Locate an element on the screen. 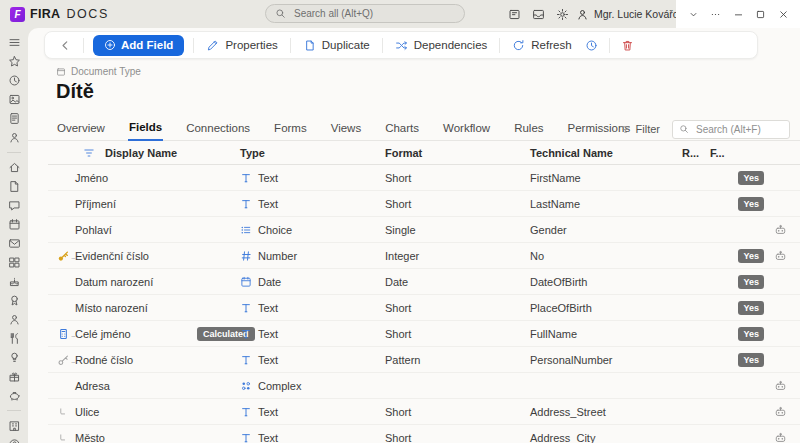 The image size is (800, 443). tab-overview: Overview is located at coordinates (81, 131).